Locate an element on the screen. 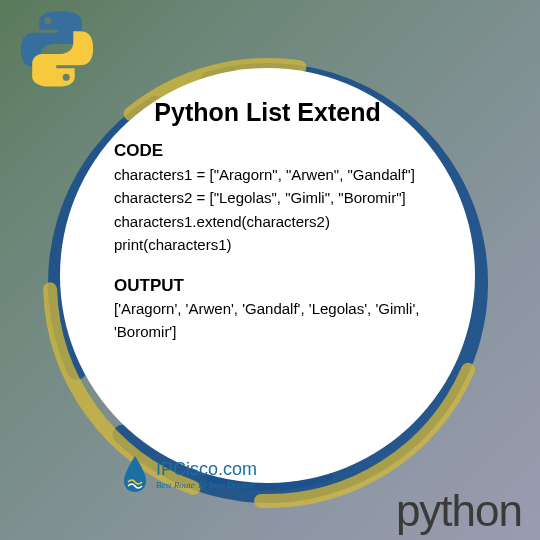  python-logo-icon is located at coordinates (57, 49).